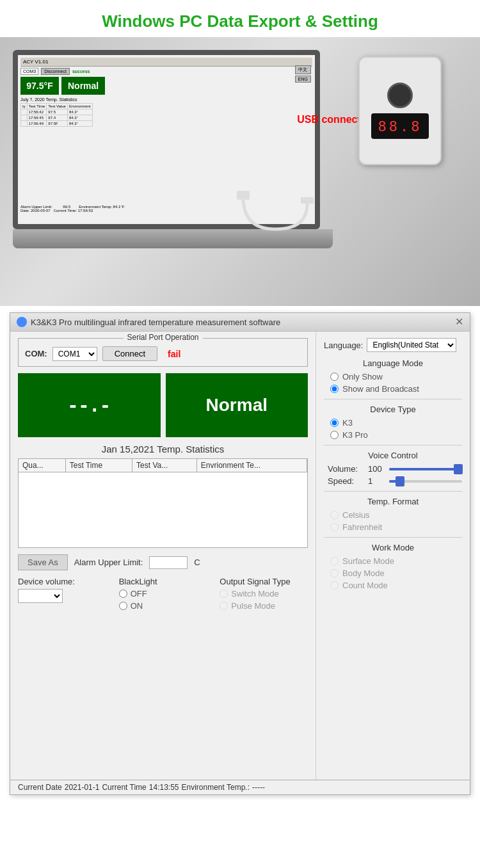 The image size is (480, 868). I want to click on volume-row: Volume: 100, so click(395, 469).